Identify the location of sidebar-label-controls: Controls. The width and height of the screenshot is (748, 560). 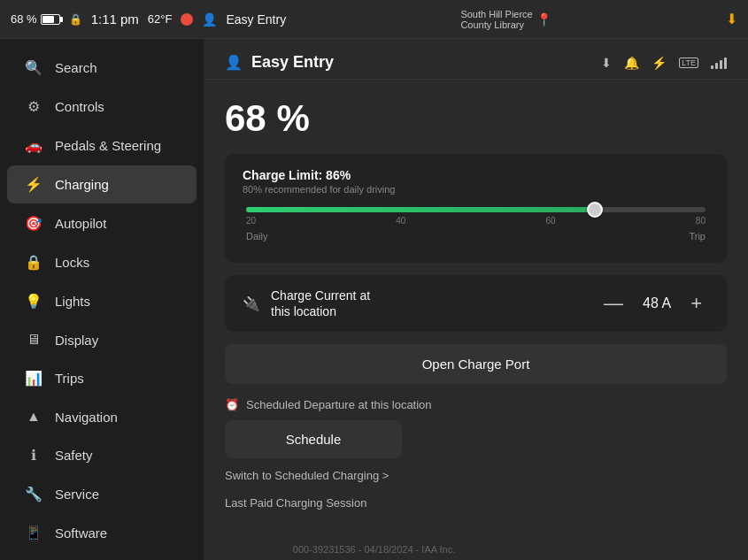
(80, 106).